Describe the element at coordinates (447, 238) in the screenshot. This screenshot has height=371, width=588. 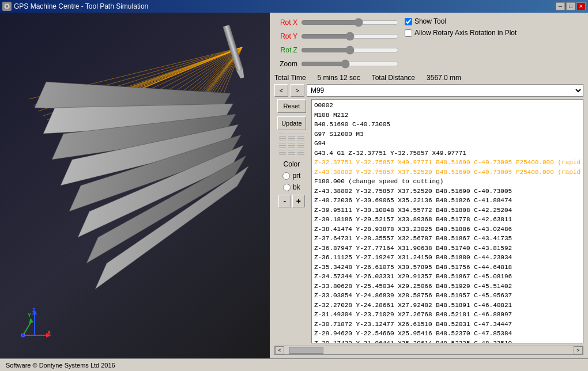
I see `gcode-line: Z-37.64731 Y-28.35557 X32.56787 B48.5186…` at that location.